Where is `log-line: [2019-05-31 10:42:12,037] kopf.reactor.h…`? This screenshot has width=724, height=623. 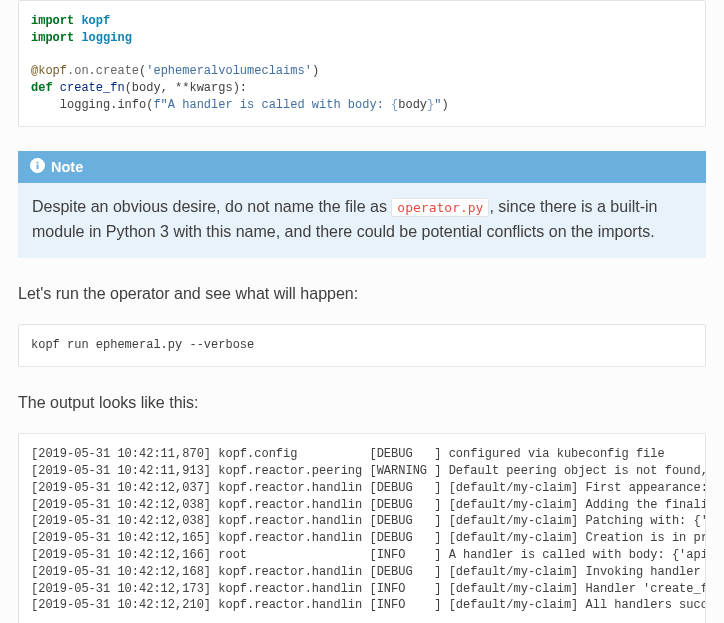
log-line: [2019-05-31 10:42:12,037] kopf.reactor.h… is located at coordinates (368, 488).